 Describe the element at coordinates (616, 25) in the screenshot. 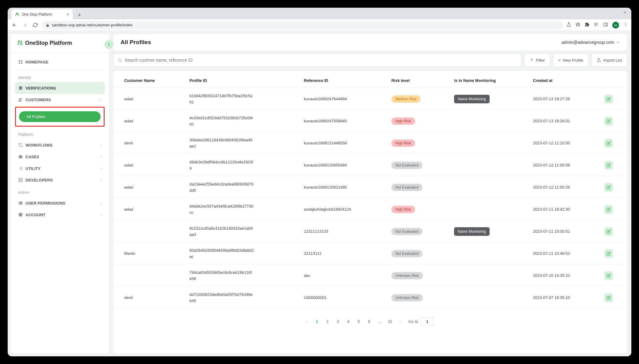

I see `profile-avatar: m` at that location.